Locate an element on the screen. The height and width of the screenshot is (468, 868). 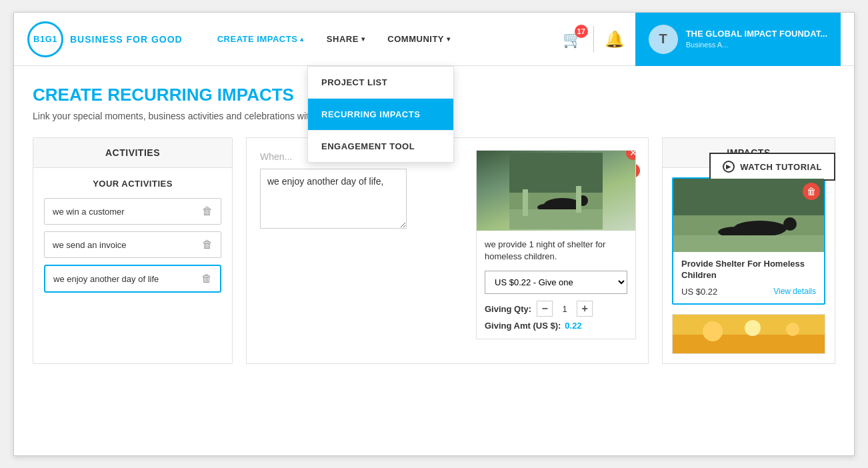
second-impact-thumbnail is located at coordinates (749, 334).